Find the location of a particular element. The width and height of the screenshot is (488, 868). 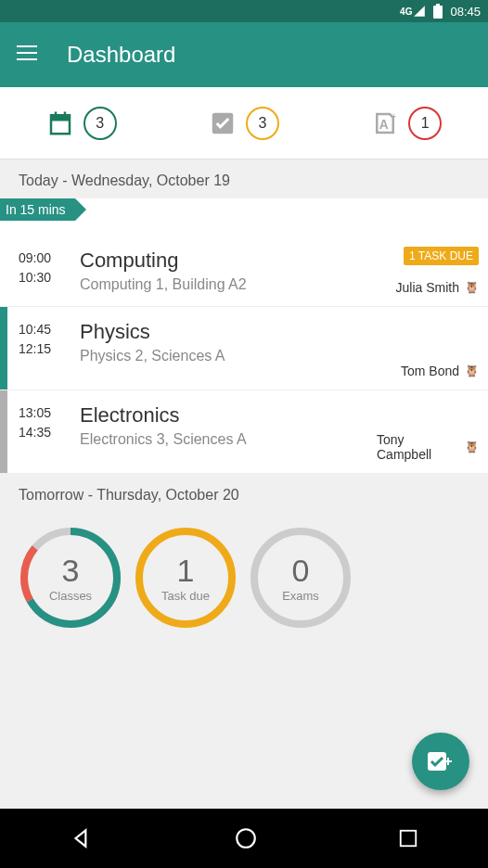

signal-icon is located at coordinates (419, 11).